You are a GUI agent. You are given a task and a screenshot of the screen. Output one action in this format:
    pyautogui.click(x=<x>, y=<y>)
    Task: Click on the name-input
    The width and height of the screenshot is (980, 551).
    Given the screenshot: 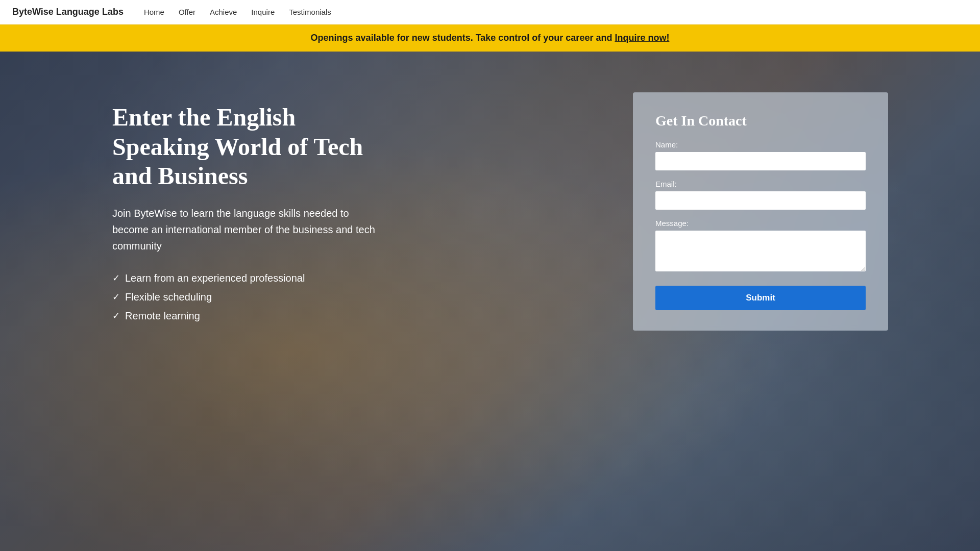 What is the action you would take?
    pyautogui.click(x=761, y=161)
    